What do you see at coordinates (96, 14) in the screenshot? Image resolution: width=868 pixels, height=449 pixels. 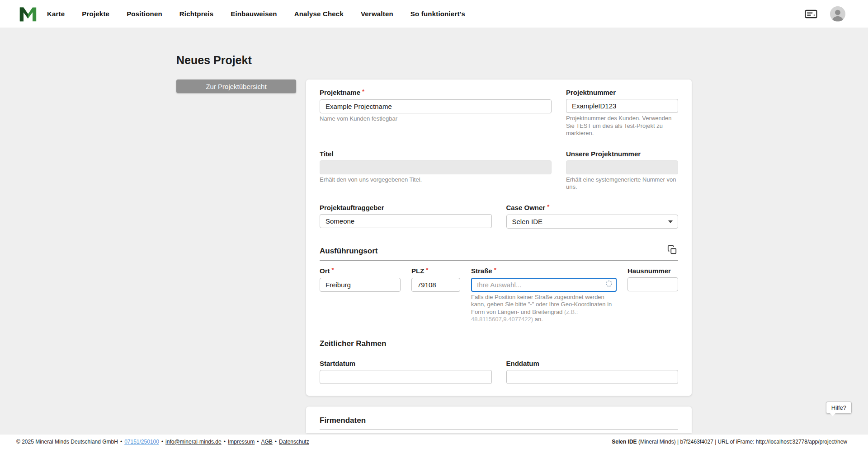 I see `nav-projekte: Projekte` at bounding box center [96, 14].